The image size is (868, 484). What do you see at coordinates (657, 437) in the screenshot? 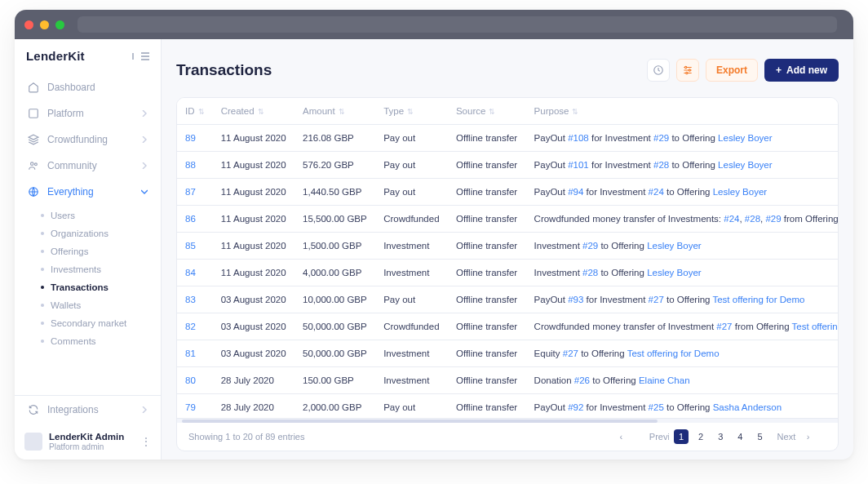
I see `pager-prev: Previous` at bounding box center [657, 437].